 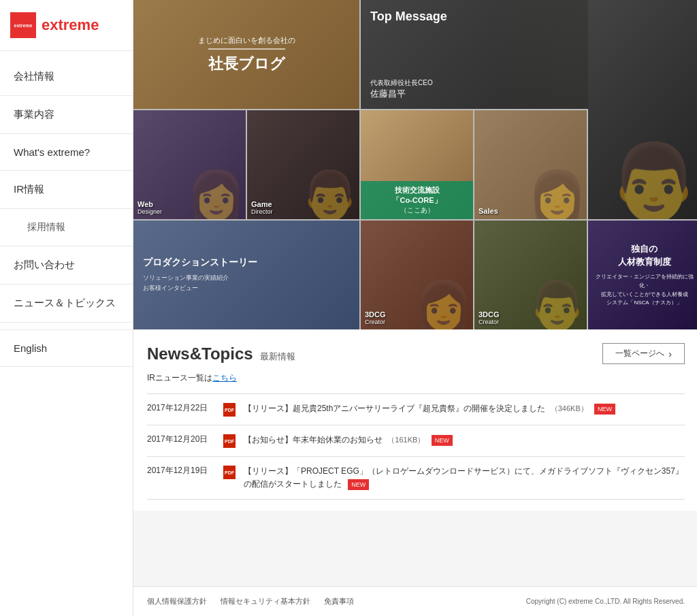 I want to click on programmer-tall-cell: 👨, so click(x=643, y=110).